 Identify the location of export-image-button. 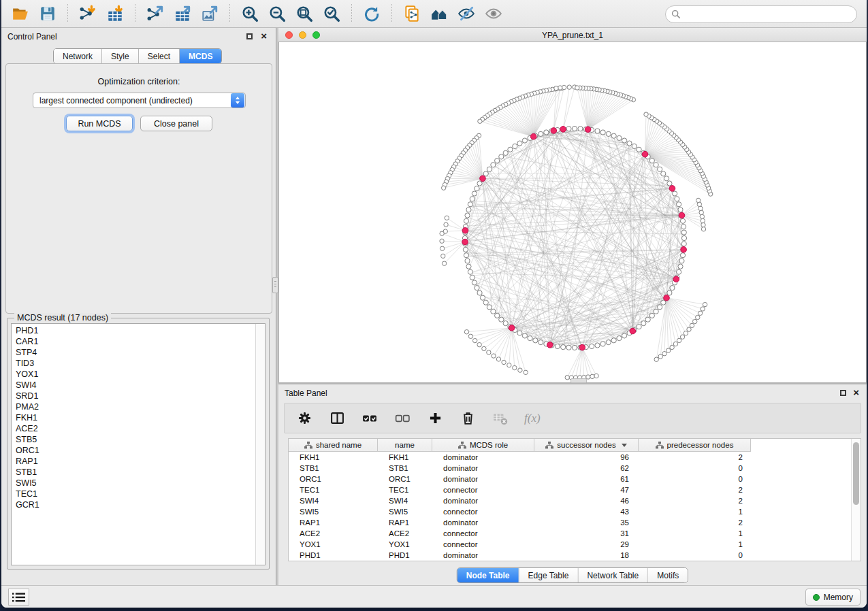
(210, 14).